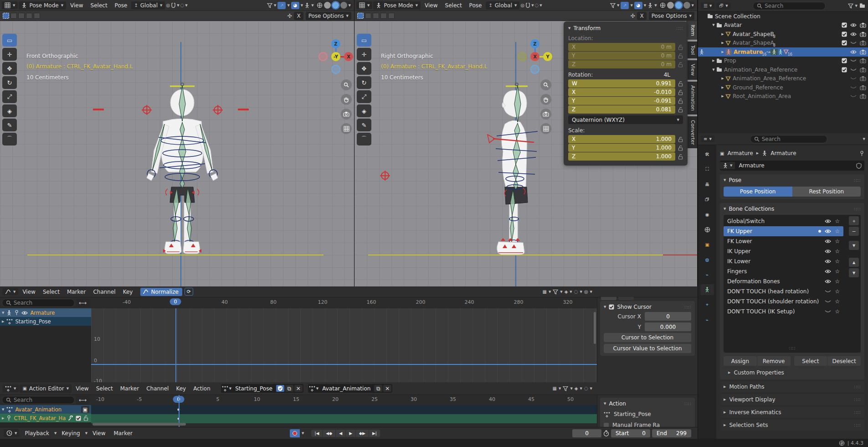 The width and height of the screenshot is (868, 447). What do you see at coordinates (104, 292) in the screenshot?
I see `graph-menu-channel: Channel` at bounding box center [104, 292].